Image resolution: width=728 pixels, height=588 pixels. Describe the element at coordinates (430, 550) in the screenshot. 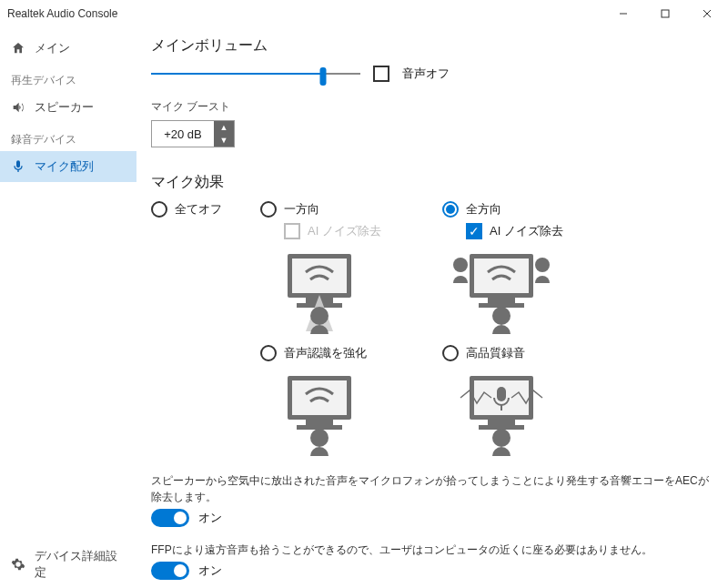

I see `ffp-description: FFPにより遠方音声も拾うことができるので、ユーザはコンピュータの近くに座る必要…` at that location.